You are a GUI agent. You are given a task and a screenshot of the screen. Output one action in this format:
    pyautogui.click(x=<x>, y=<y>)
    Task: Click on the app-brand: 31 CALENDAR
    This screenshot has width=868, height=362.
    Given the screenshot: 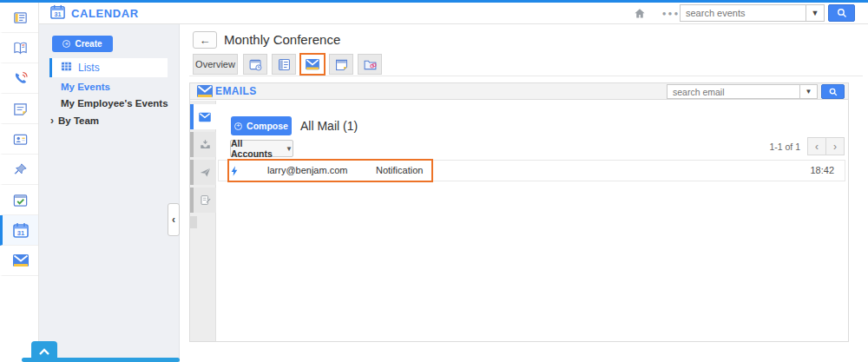 What is the action you would take?
    pyautogui.click(x=94, y=14)
    